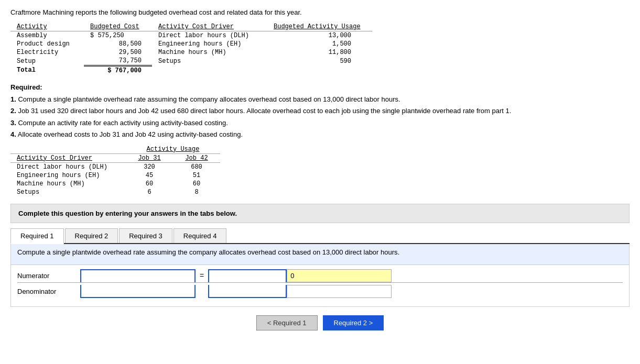 This screenshot has height=364, width=640. Describe the element at coordinates (197, 158) in the screenshot. I see `col-job42-header: Job 42` at that location.